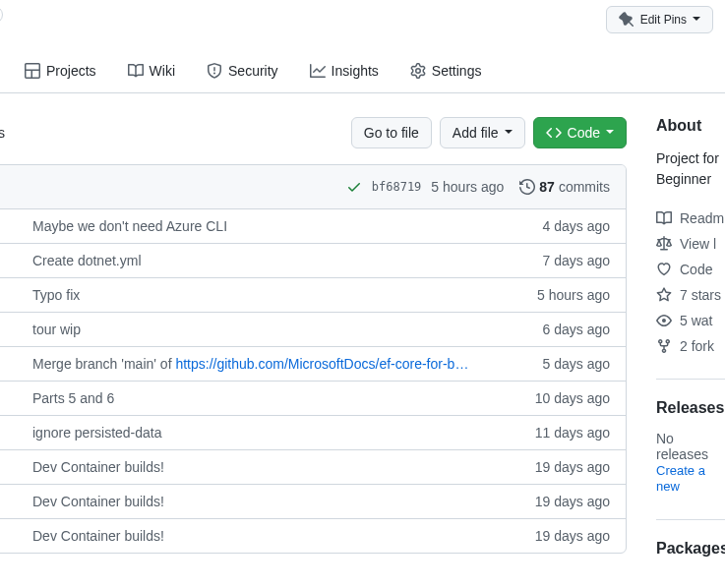 Image resolution: width=725 pixels, height=588 pixels. What do you see at coordinates (2, 15) in the screenshot?
I see `visibility-pill: lic` at bounding box center [2, 15].